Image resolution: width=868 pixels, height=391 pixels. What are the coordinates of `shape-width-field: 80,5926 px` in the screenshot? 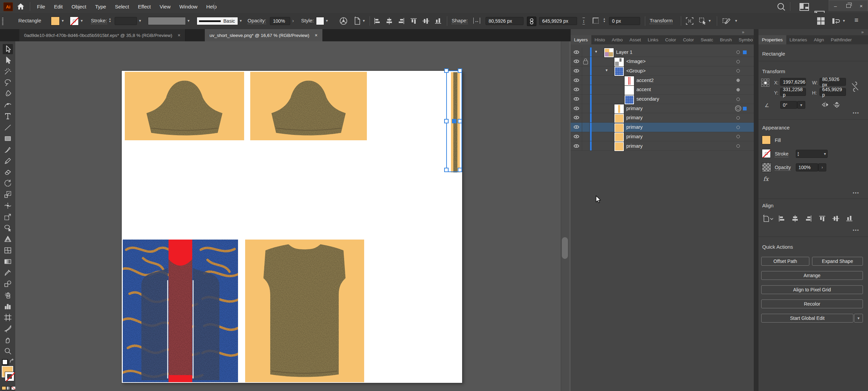 It's located at (505, 21).